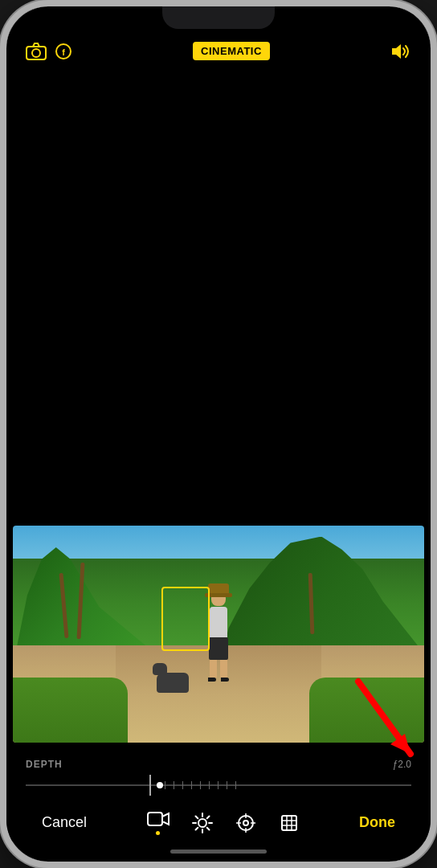 The width and height of the screenshot is (437, 868). Describe the element at coordinates (246, 823) in the screenshot. I see `target-icon` at that location.